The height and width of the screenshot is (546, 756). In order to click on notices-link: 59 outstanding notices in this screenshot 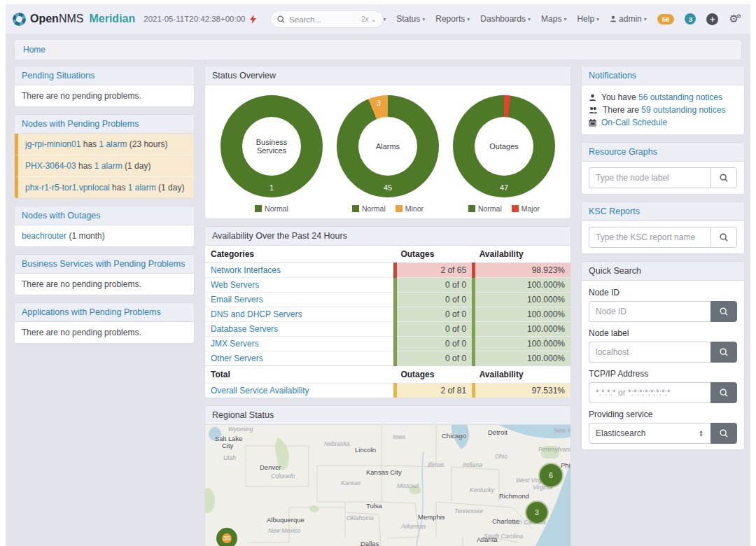, I will do `click(683, 110)`.